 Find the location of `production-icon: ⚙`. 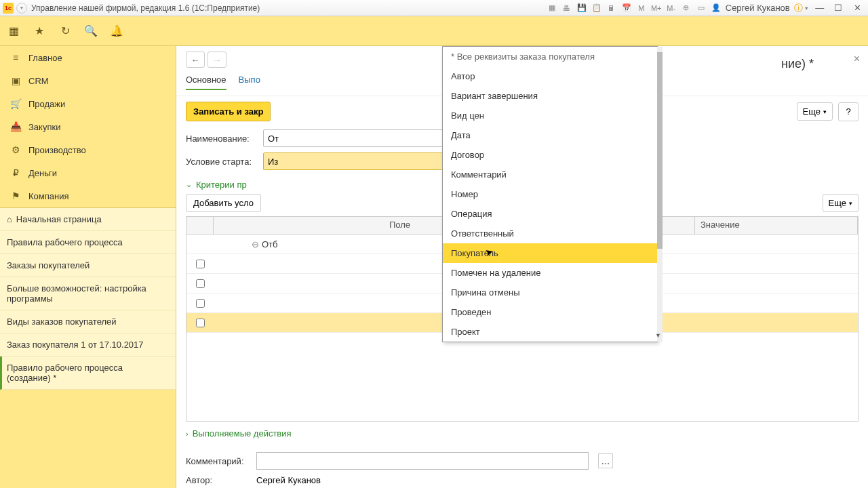

production-icon: ⚙ is located at coordinates (16, 150).